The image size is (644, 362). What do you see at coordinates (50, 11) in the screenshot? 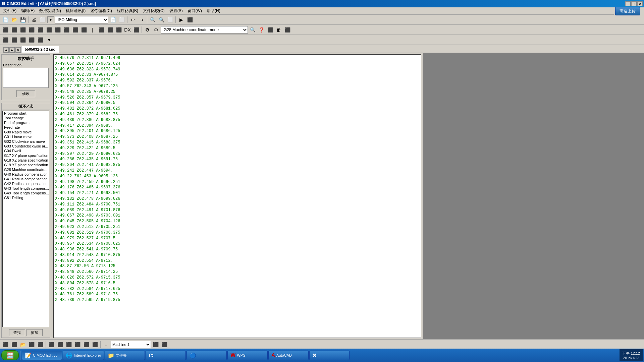
I see `menu-nc: 数控功能(N)` at bounding box center [50, 11].